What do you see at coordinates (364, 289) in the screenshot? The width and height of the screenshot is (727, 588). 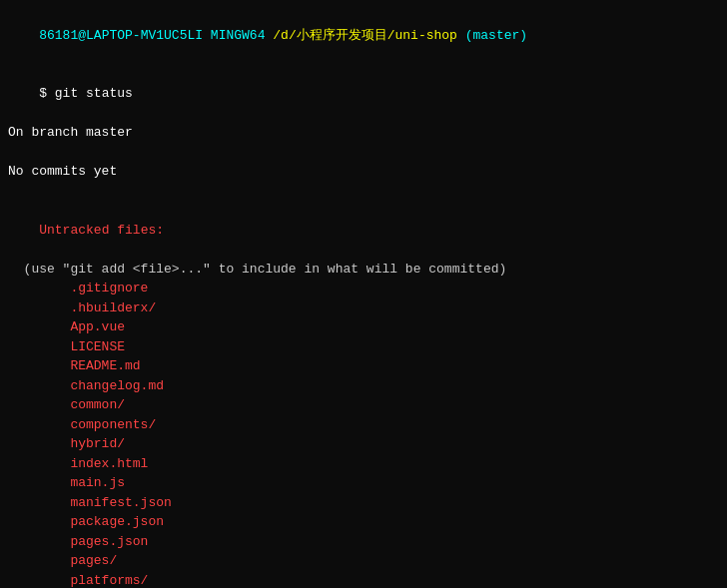 I see `file-gitignore: .gitignore` at bounding box center [364, 289].